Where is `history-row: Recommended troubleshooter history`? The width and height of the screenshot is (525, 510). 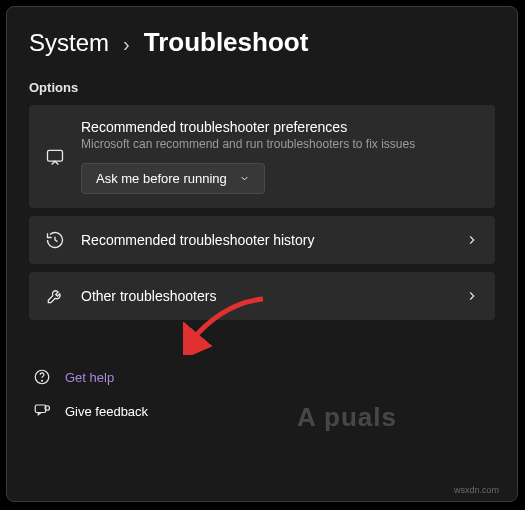
history-row: Recommended troubleshooter history is located at coordinates (262, 240).